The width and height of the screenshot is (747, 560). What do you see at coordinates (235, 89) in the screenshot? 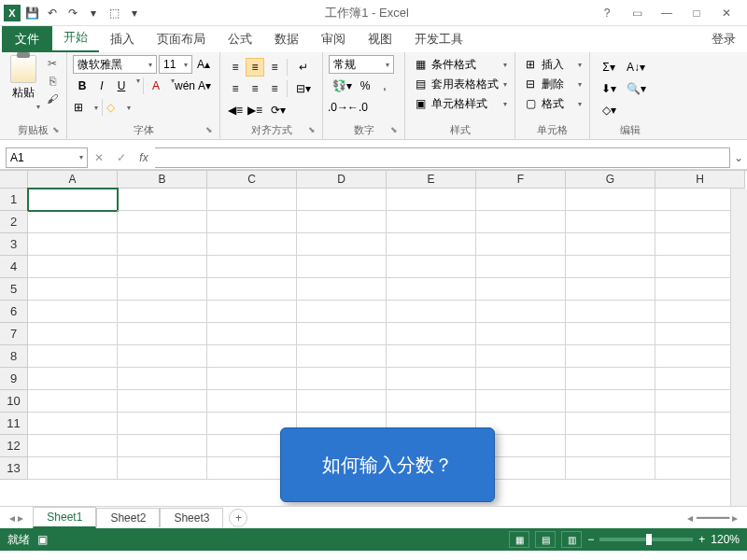
I see `align-left-icon: ≡` at bounding box center [235, 89].